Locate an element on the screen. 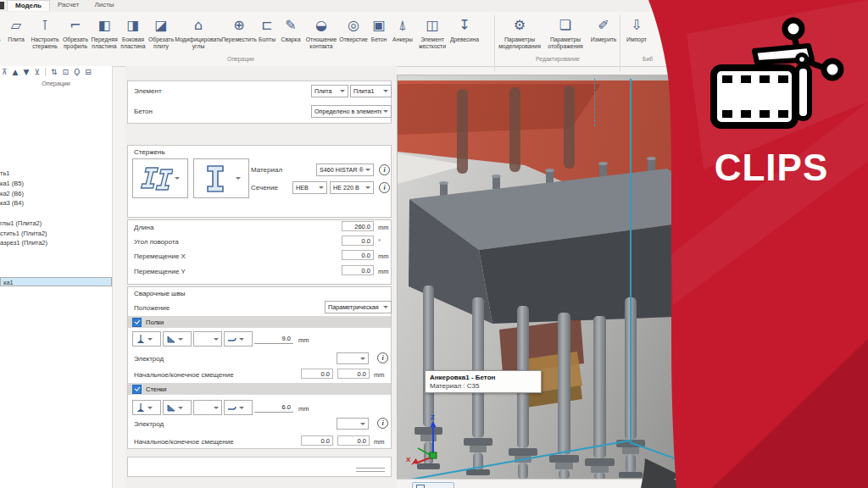 This screenshot has height=488, width=868. flange-offset-end-input is located at coordinates (353, 374).